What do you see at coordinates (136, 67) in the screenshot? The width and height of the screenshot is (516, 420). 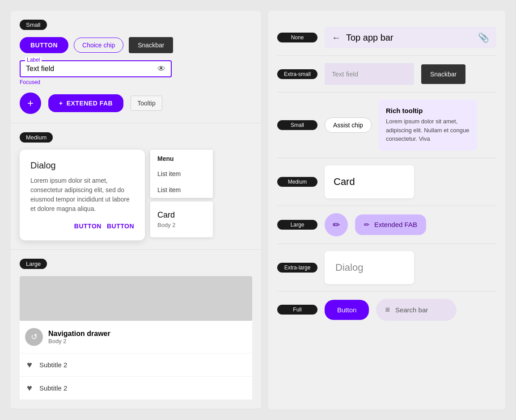 I see `small-section: Small BUTTON Choice chip Snackbar Label …` at bounding box center [136, 67].